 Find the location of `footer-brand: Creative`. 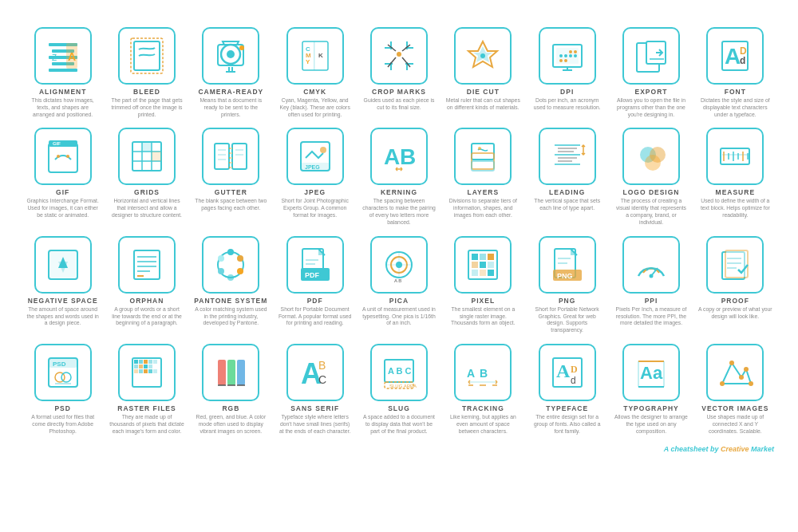

footer-brand: Creative is located at coordinates (735, 449).